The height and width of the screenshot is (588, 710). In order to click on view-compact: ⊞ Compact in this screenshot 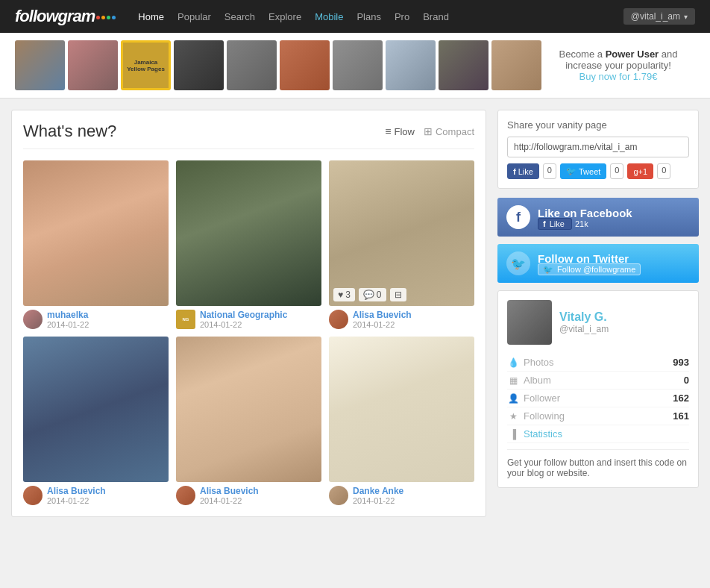, I will do `click(449, 131)`.